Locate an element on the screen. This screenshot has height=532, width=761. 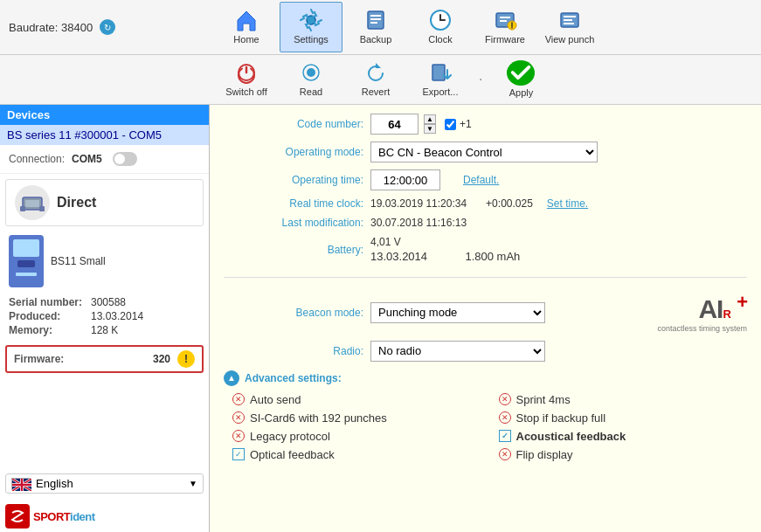
sprint-4ms-icon: ✕ is located at coordinates (505, 399).